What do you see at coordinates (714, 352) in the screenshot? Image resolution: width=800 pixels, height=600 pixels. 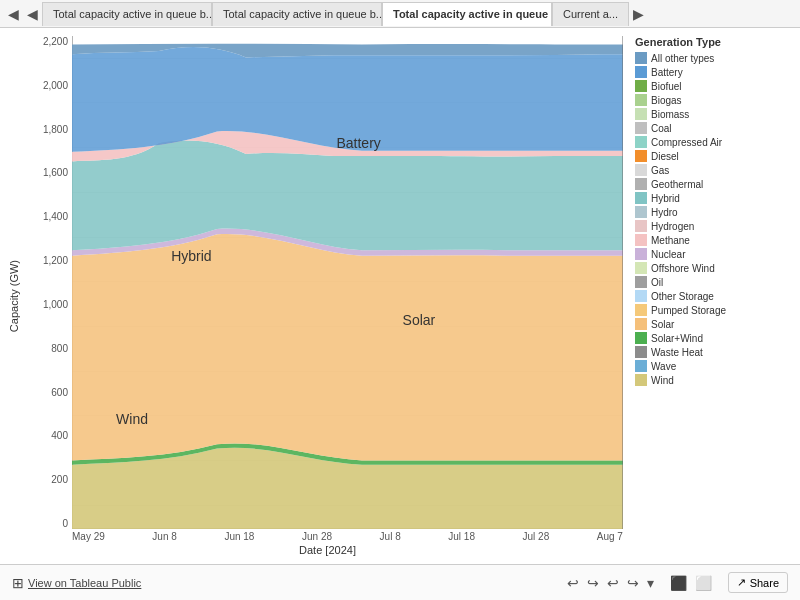 I see `legend-item-waste-heat: Waste Heat` at bounding box center [714, 352].